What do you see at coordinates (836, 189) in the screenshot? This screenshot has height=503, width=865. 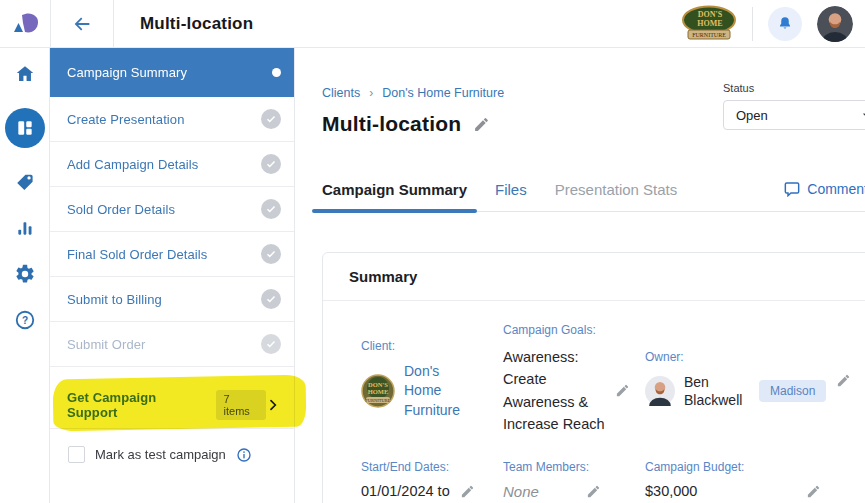 I see `comments-label: Comments` at bounding box center [836, 189].